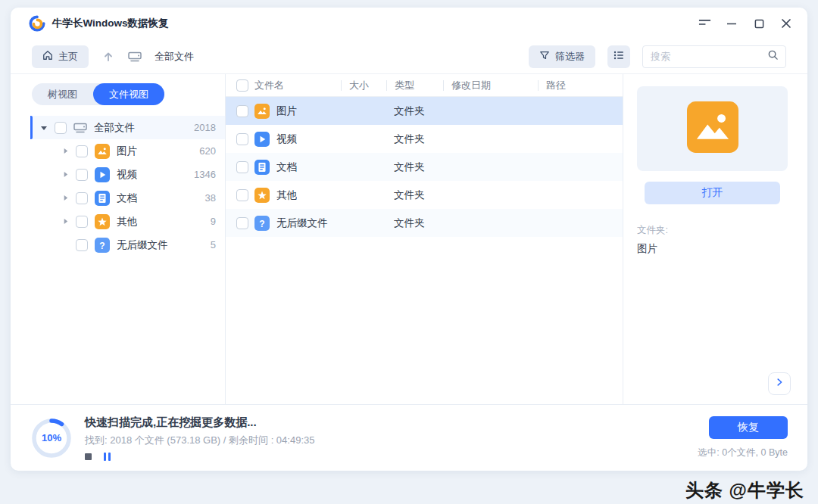  Describe the element at coordinates (161, 198) in the screenshot. I see `tree-item-label: 文档` at that location.